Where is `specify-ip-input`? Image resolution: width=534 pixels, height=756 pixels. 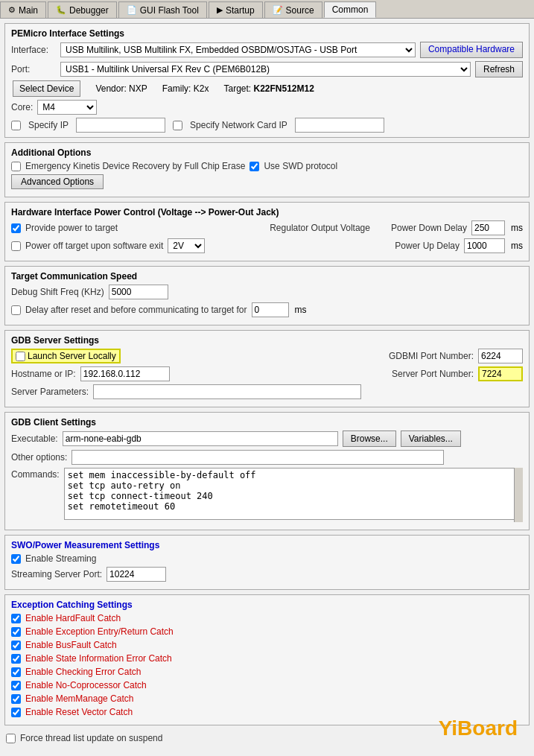 specify-ip-input is located at coordinates (121, 125).